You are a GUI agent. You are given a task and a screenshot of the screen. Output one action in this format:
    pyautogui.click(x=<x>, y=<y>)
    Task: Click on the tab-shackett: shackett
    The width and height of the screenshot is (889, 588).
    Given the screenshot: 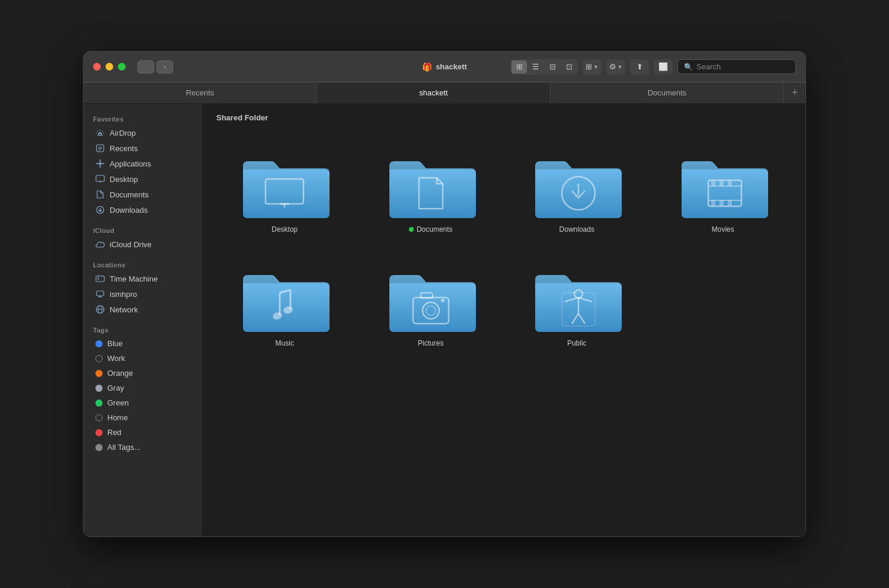 What is the action you would take?
    pyautogui.click(x=434, y=92)
    